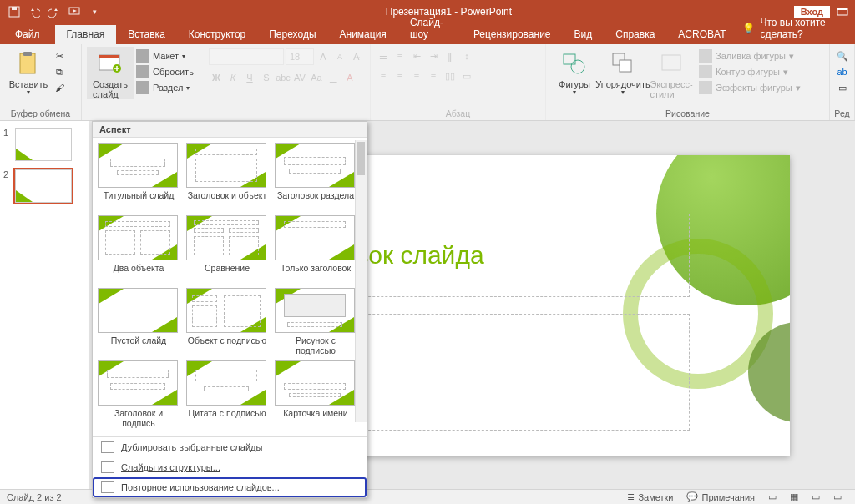 Image resolution: width=855 pixels, height=504 pixels. What do you see at coordinates (635, 35) in the screenshot?
I see `tab-help: Справка` at bounding box center [635, 35].